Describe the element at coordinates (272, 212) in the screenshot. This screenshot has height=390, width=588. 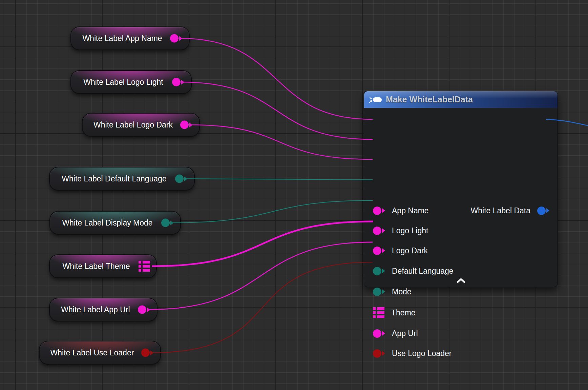
I see `wire-mode` at that location.